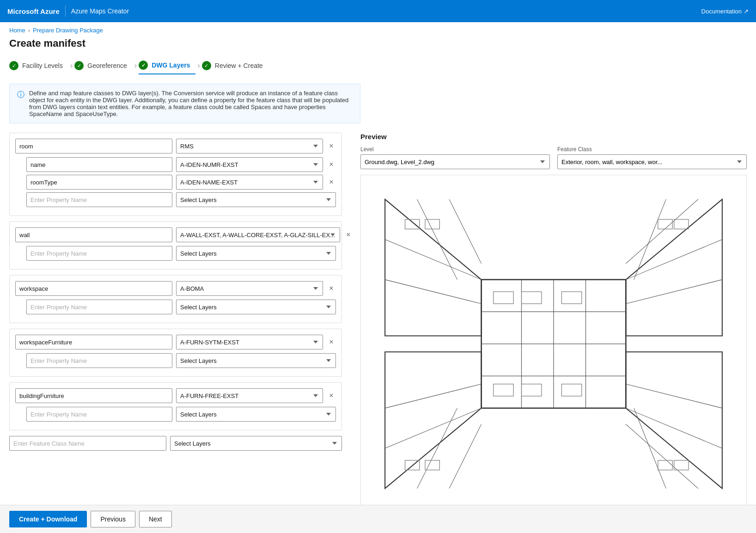 The image size is (756, 533). I want to click on feature-layer-select-room: RMS, so click(250, 146).